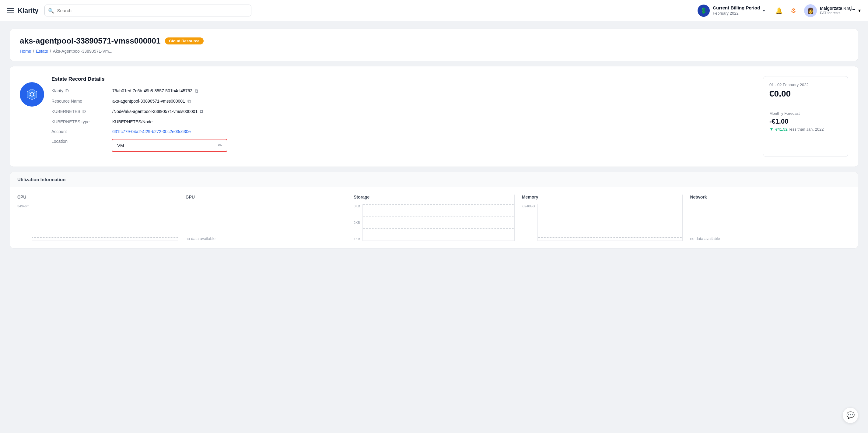 This screenshot has height=433, width=868. I want to click on search-input, so click(148, 11).